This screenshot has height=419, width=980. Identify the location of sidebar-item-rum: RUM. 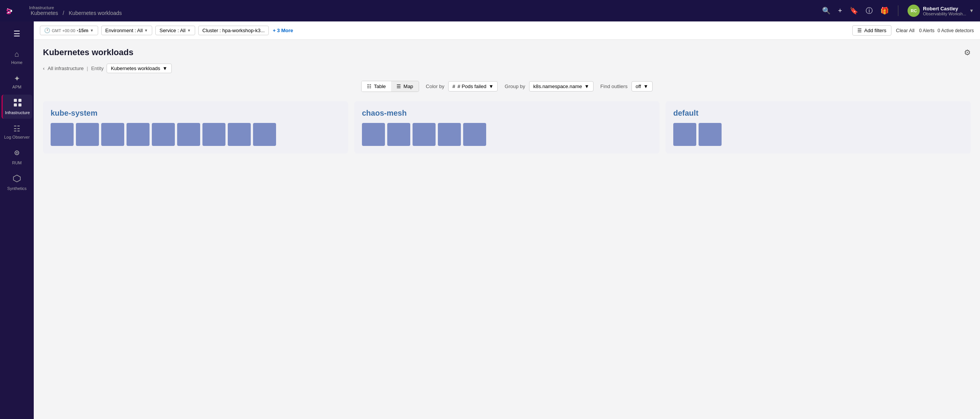
(17, 157).